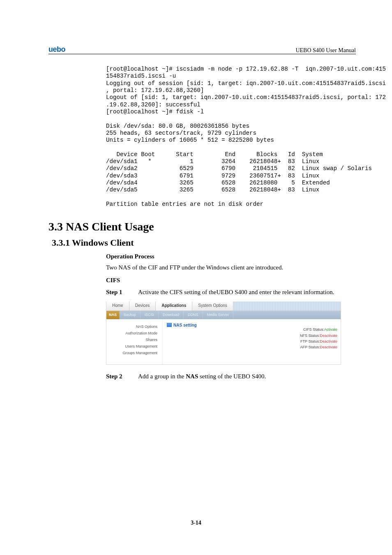  I want to click on status-panel: CIFS Status:Activate NFS Status:Deactiva…, so click(307, 342).